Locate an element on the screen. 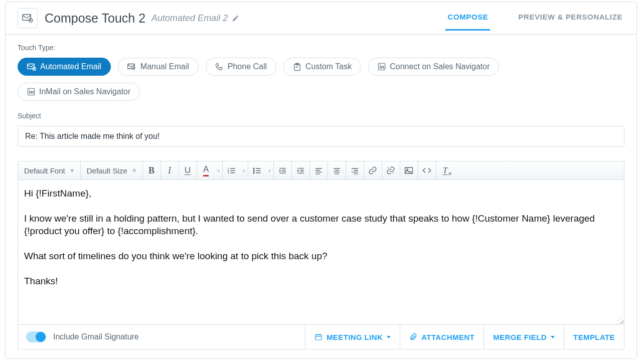 The width and height of the screenshot is (642, 364). chip-label: Connect on Sales Navigator is located at coordinates (439, 67).